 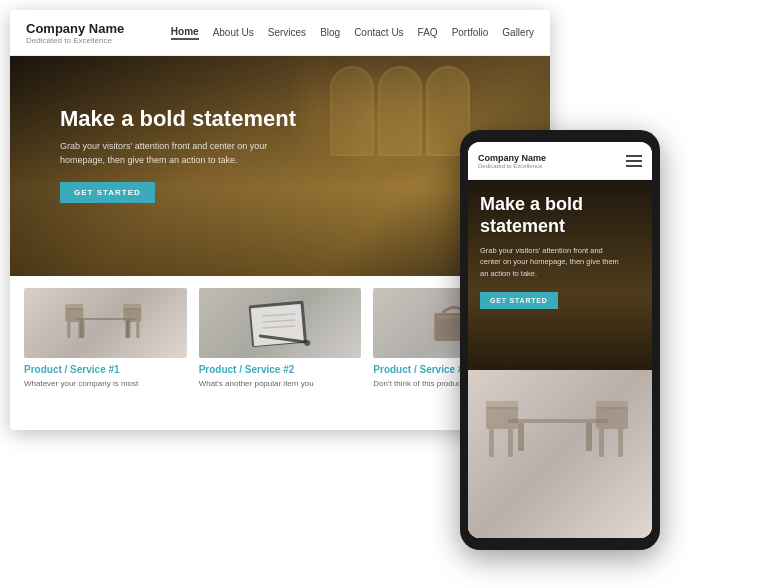 I want to click on product-title-1: Product / Service #1, so click(x=106, y=370).